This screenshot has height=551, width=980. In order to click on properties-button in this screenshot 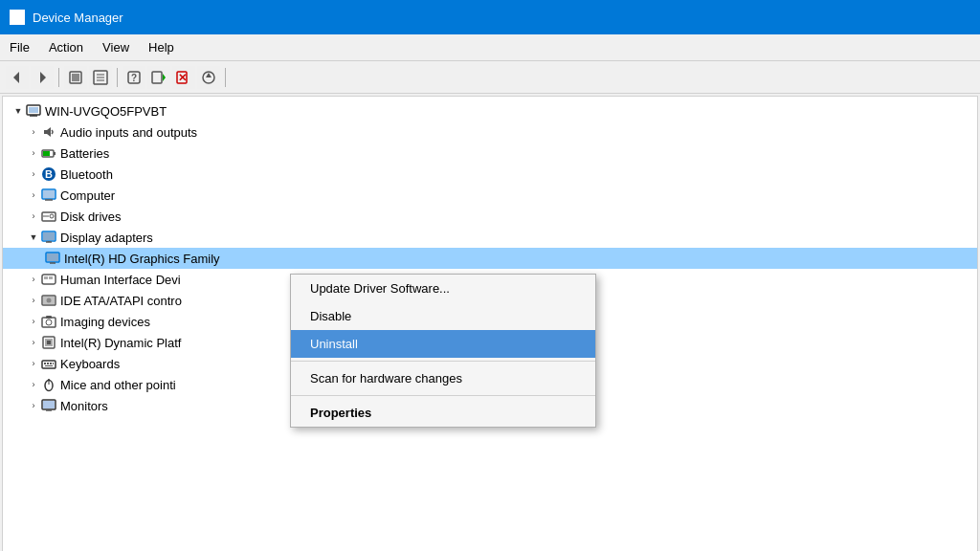, I will do `click(76, 77)`.